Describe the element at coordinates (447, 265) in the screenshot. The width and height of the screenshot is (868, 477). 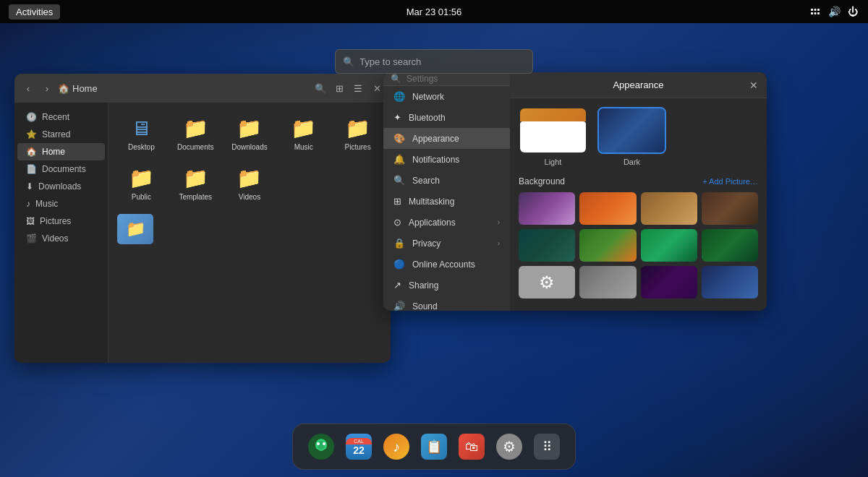
I see `settings-nav-online-accounts: 🔵 Online Accounts` at that location.